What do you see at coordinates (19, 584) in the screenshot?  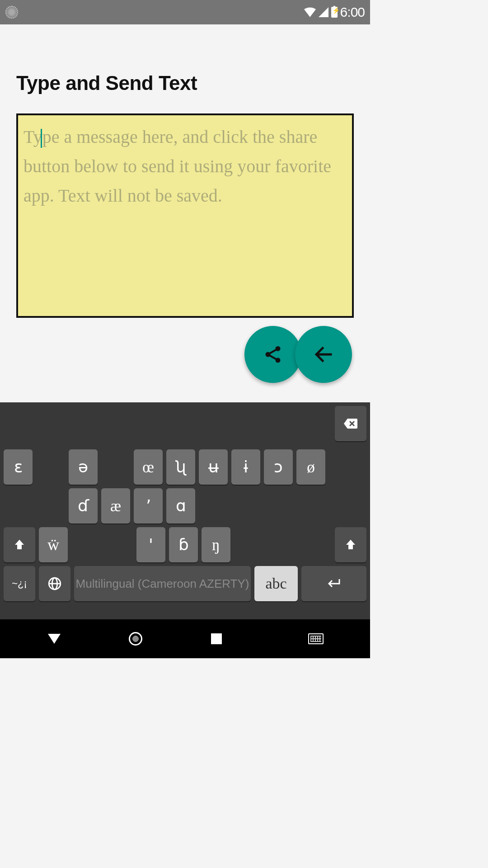 I see `key-symbols: ~¿¡` at bounding box center [19, 584].